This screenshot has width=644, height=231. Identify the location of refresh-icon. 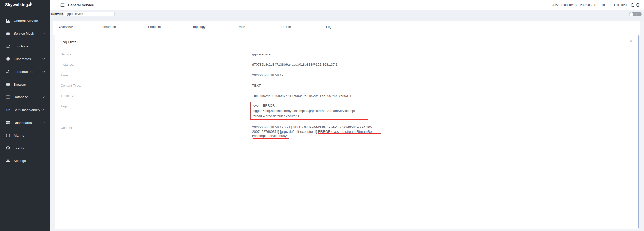
(633, 5).